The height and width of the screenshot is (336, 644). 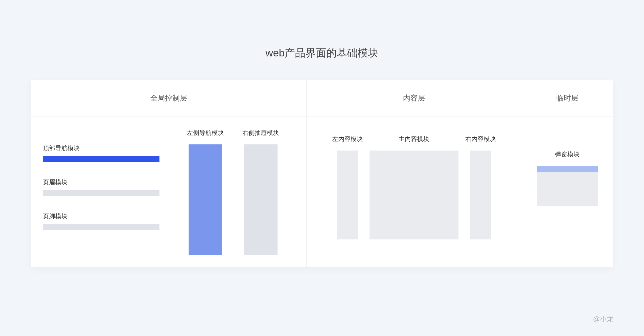 I want to click on author-credit: @小龙, so click(x=603, y=319).